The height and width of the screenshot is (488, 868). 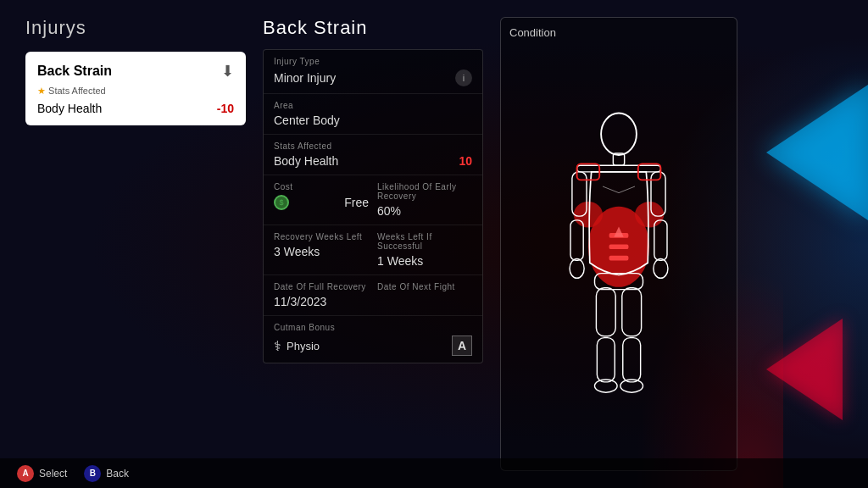 I want to click on info-icon: i, so click(x=464, y=78).